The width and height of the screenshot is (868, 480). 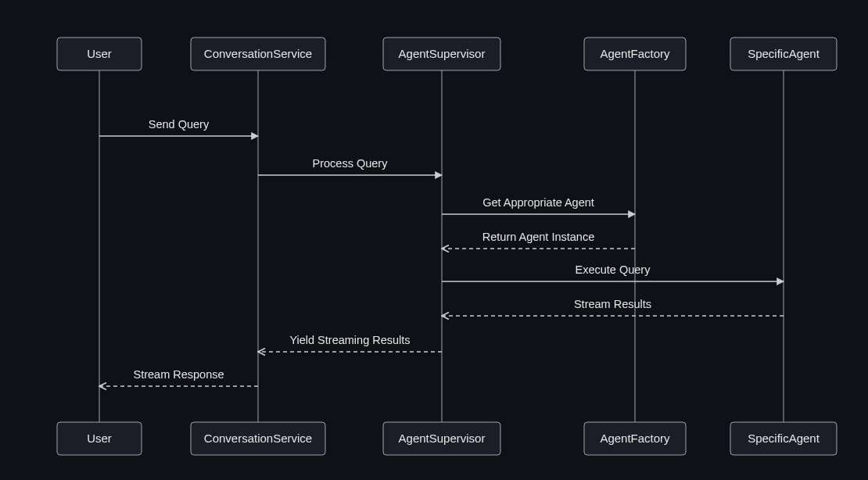 What do you see at coordinates (538, 202) in the screenshot?
I see `message-label: Get Appropriate Agent` at bounding box center [538, 202].